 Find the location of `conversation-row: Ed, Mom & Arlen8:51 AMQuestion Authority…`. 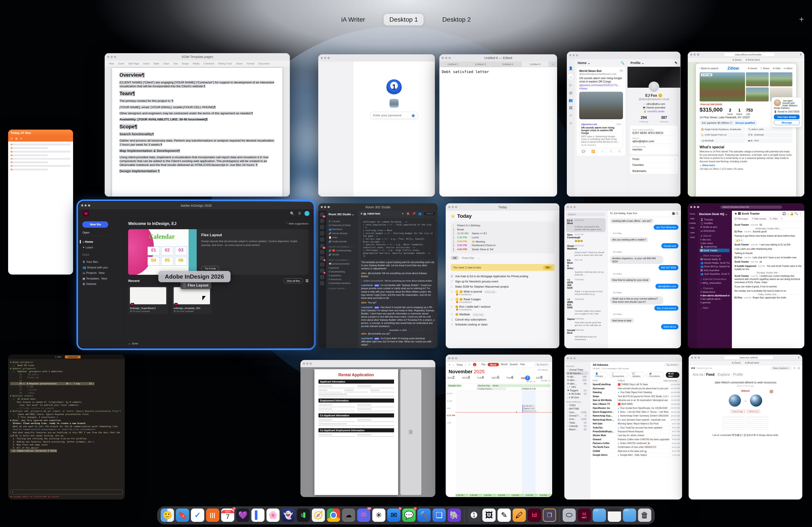

conversation-row: Ed, Mom & Arlen8:51 AMQuestion Authority… is located at coordinates (586, 267).